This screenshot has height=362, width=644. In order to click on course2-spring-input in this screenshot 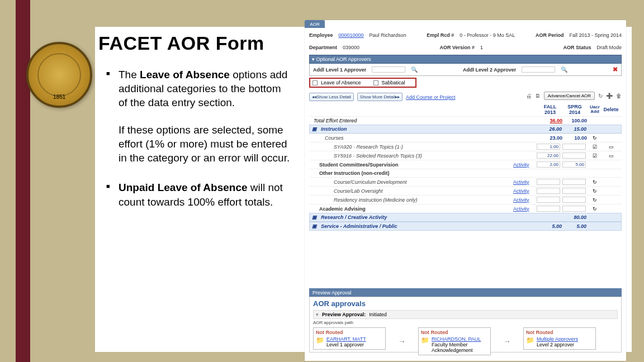, I will do `click(574, 155)`.